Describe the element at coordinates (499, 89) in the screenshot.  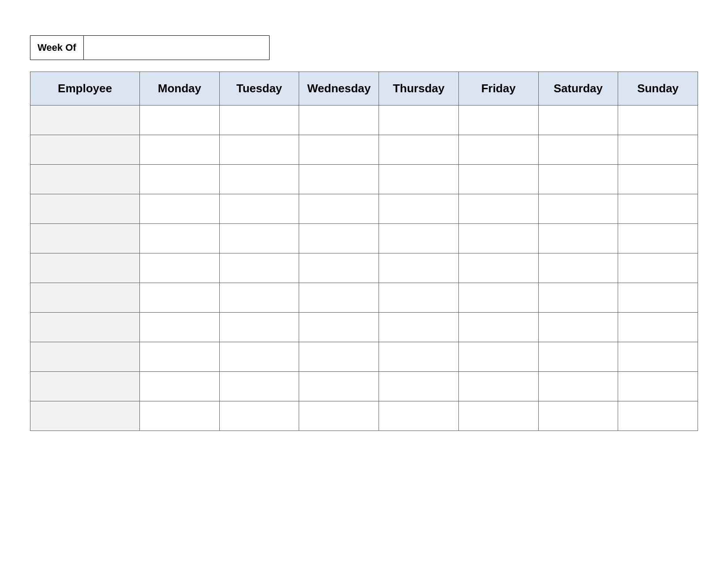
I see `col-friday: Friday` at that location.